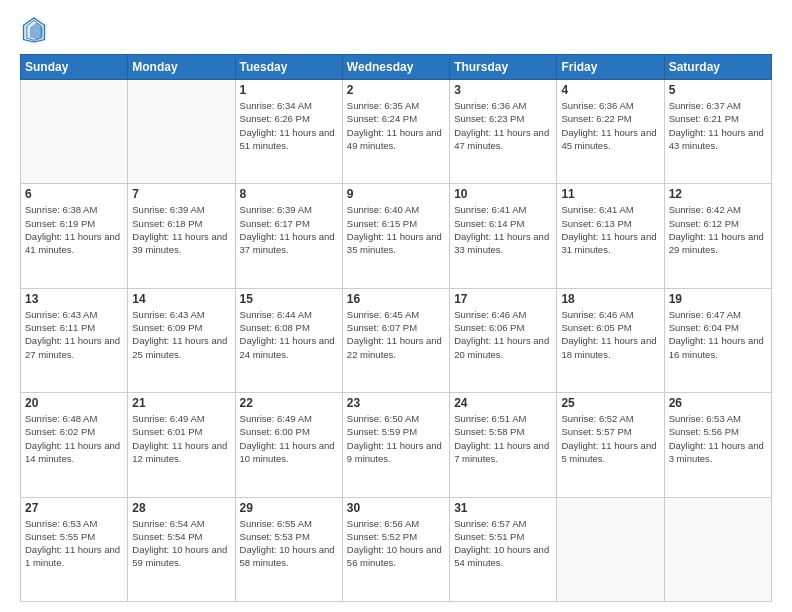  What do you see at coordinates (396, 403) in the screenshot?
I see `day-number: 23` at bounding box center [396, 403].